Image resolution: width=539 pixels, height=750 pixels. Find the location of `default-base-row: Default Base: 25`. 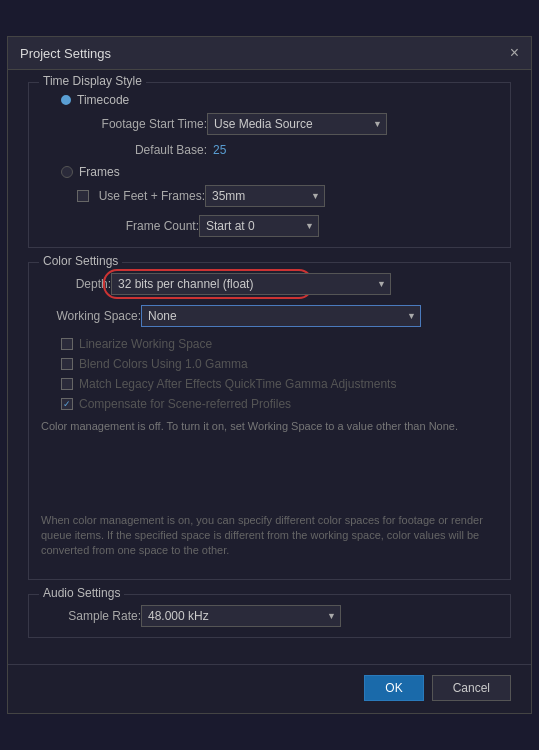

default-base-row: Default Base: 25 is located at coordinates (270, 150).